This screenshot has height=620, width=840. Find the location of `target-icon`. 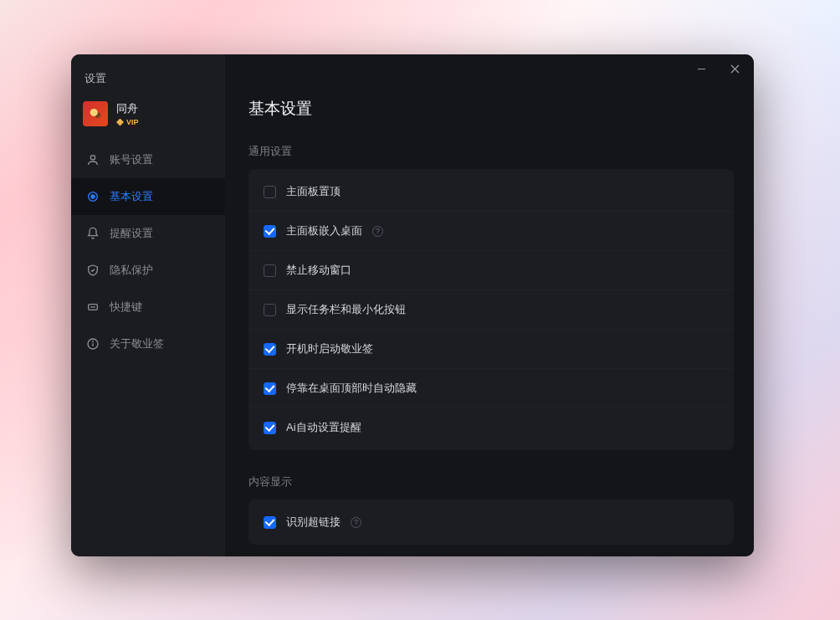

target-icon is located at coordinates (93, 197).